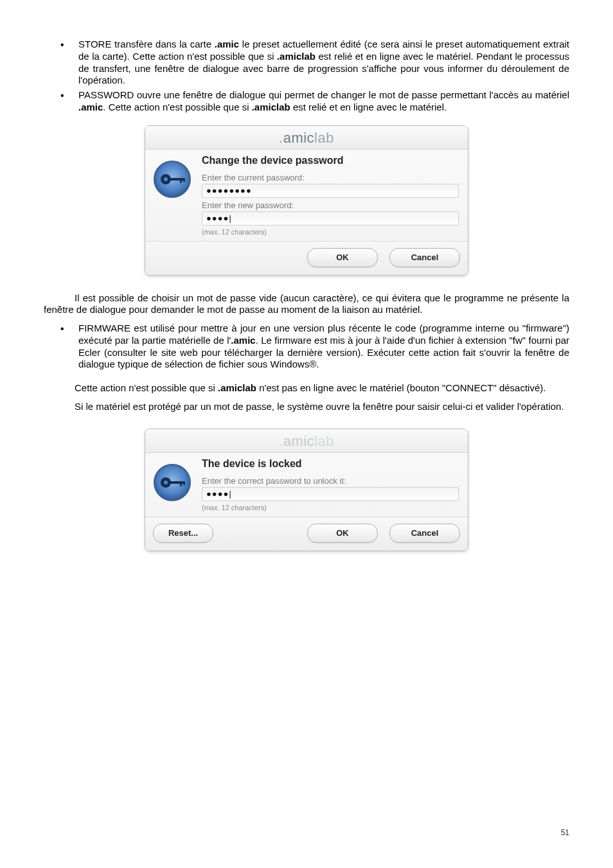  What do you see at coordinates (306, 490) in the screenshot?
I see `device-locked-dialog: .amiclab` at bounding box center [306, 490].